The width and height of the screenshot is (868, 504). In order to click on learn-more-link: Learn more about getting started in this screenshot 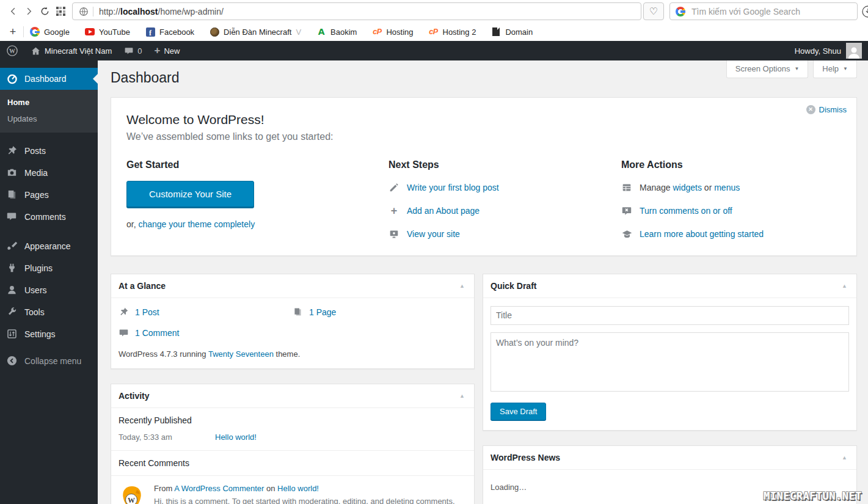, I will do `click(701, 234)`.